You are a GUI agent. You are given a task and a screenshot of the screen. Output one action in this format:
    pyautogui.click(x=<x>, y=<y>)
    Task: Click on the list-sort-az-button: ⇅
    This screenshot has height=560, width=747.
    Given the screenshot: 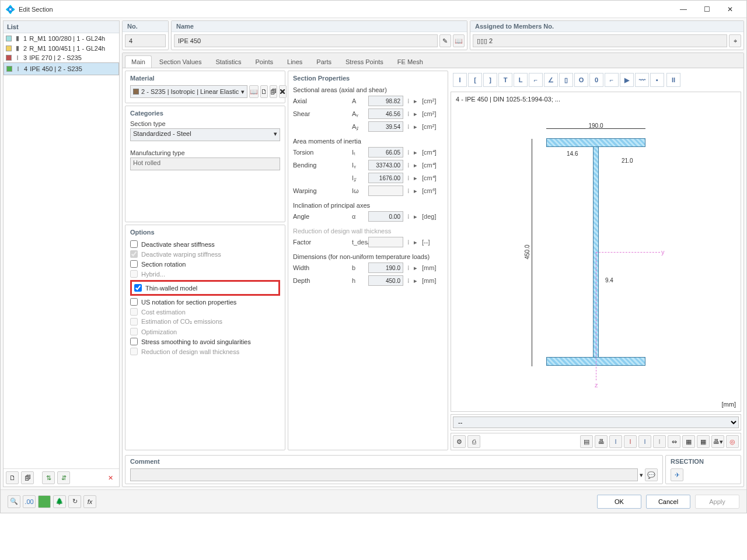 What is the action you would take?
    pyautogui.click(x=48, y=478)
    